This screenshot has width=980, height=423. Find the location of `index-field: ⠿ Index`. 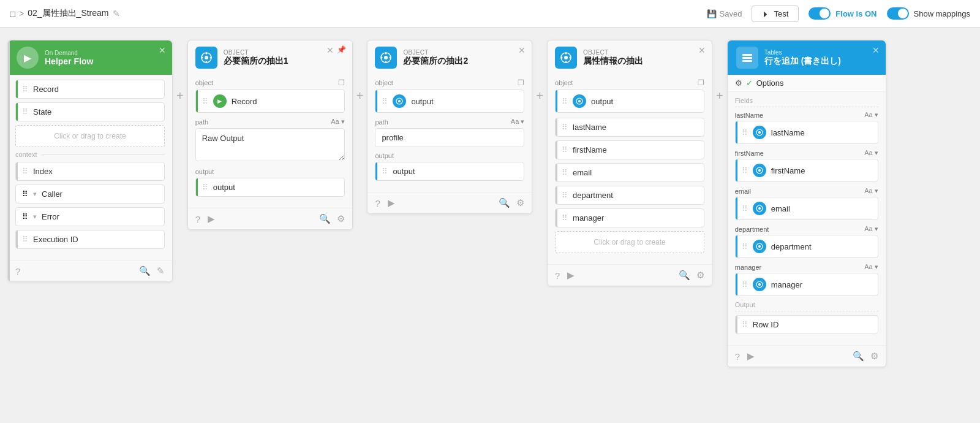

index-field: ⠿ Index is located at coordinates (90, 172).